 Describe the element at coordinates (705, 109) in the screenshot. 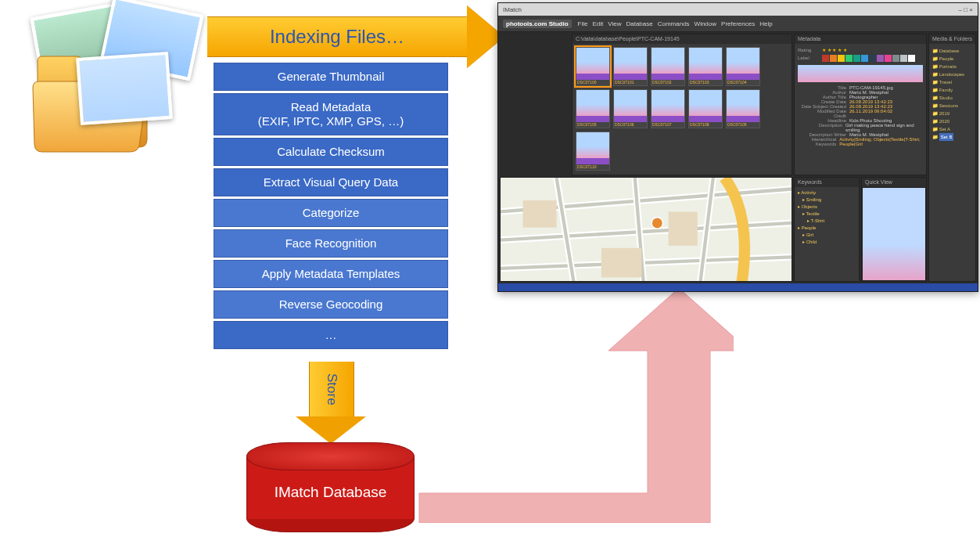

I see `thumbnail: DSC07108` at that location.